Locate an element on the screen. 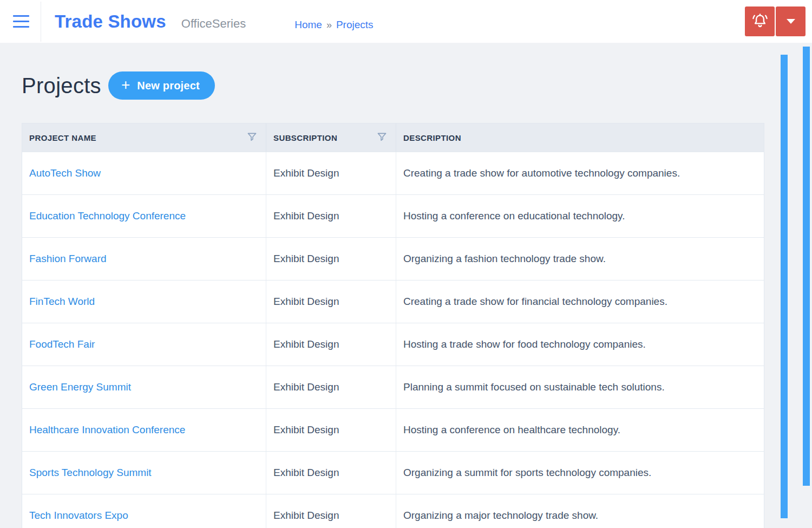 This screenshot has height=528, width=812. caret-down-icon is located at coordinates (791, 22).